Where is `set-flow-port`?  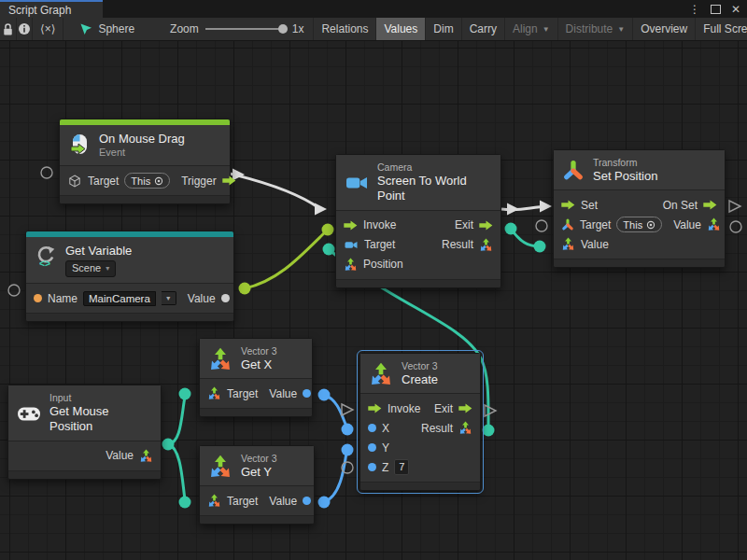 set-flow-port is located at coordinates (568, 205).